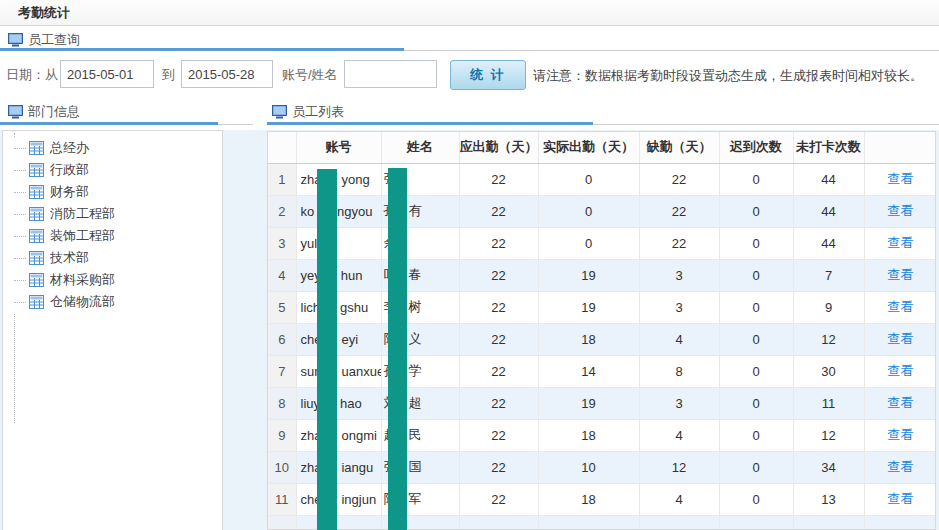  What do you see at coordinates (338, 275) in the screenshot?
I see `account-cell: yeyhun` at bounding box center [338, 275].